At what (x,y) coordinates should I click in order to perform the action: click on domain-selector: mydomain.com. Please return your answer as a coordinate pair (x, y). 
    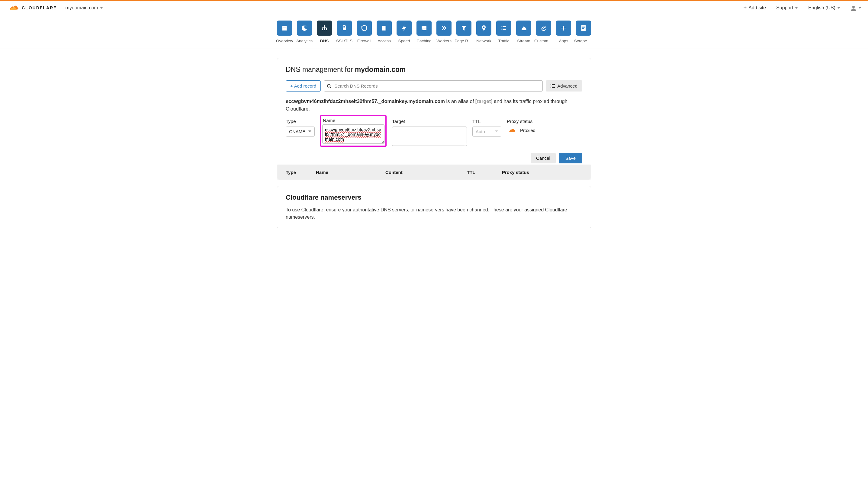
    Looking at the image, I should click on (84, 8).